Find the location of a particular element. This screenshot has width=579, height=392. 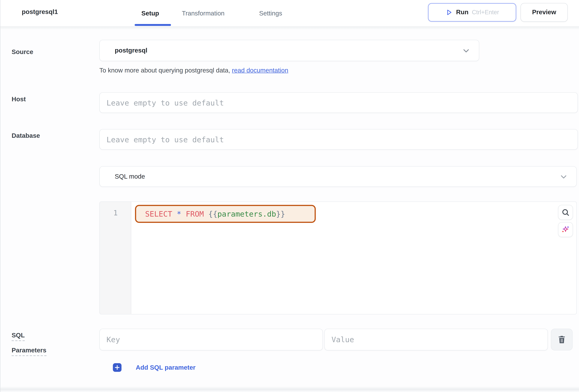

sql-parameters-label-line2: Parameters is located at coordinates (29, 350).